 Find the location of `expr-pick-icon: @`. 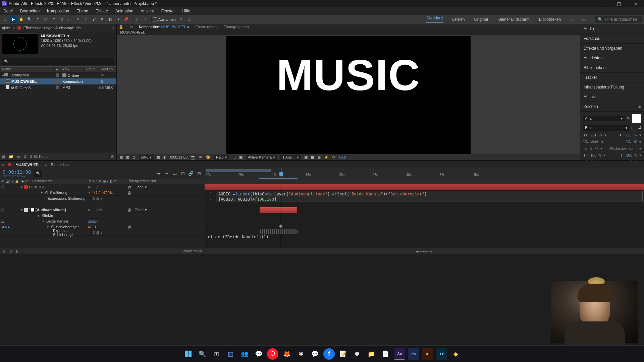

expr-pick-icon: @ is located at coordinates (98, 233).